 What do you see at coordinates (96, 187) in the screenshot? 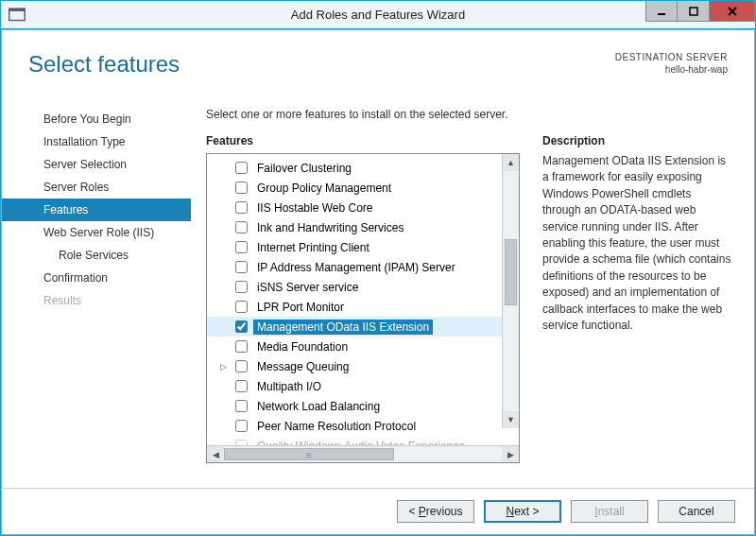
I see `nav-item-server-roles: Server Roles` at bounding box center [96, 187].